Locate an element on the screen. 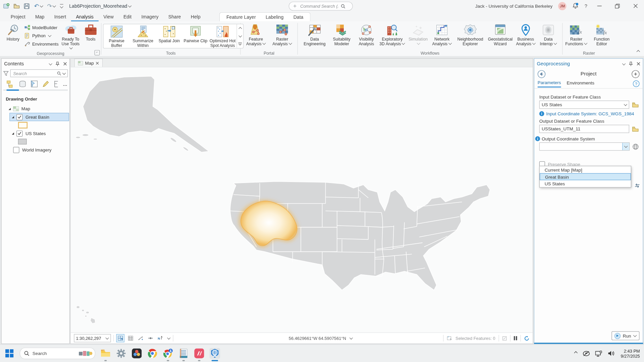  map-coordinates: 56.4629661°W 64.5907561°N is located at coordinates (321, 339).